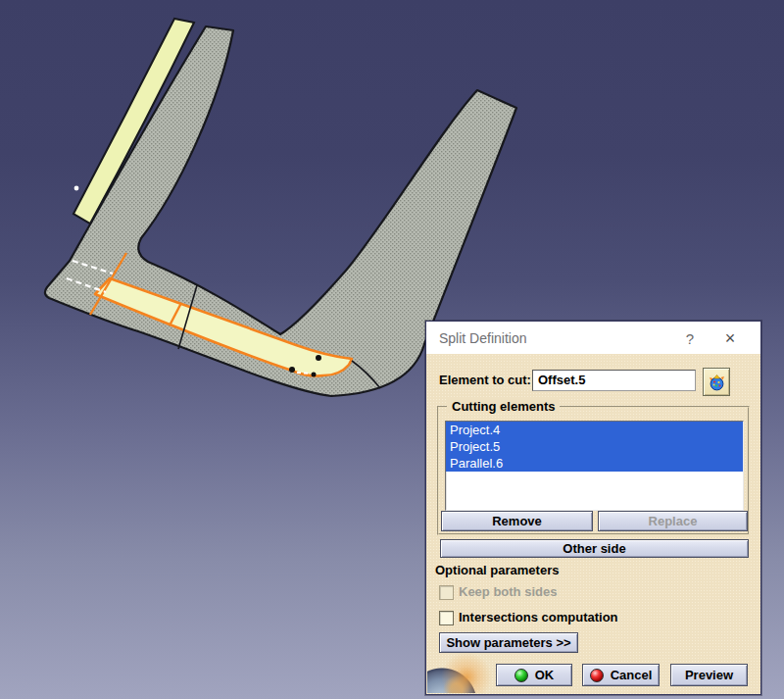 Image resolution: width=784 pixels, height=699 pixels. What do you see at coordinates (597, 675) in the screenshot?
I see `red-sphere-icon` at bounding box center [597, 675].